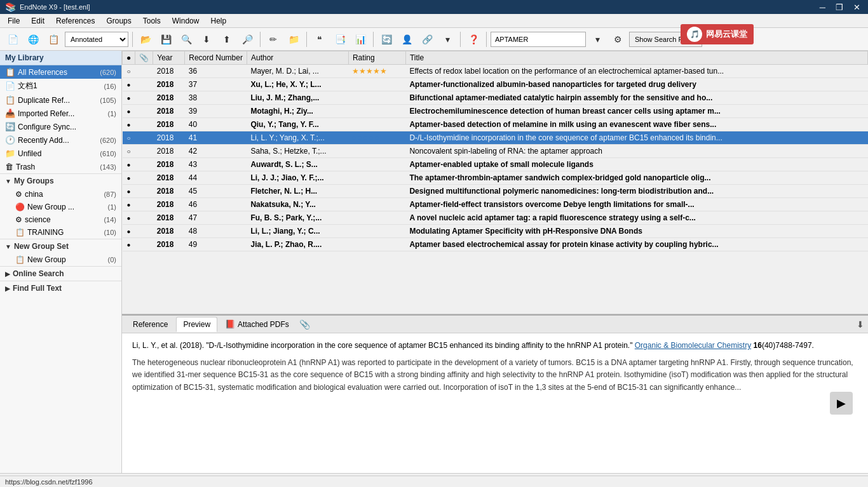  What do you see at coordinates (360, 39) in the screenshot?
I see `toolbar-format-btn: 📊` at bounding box center [360, 39].